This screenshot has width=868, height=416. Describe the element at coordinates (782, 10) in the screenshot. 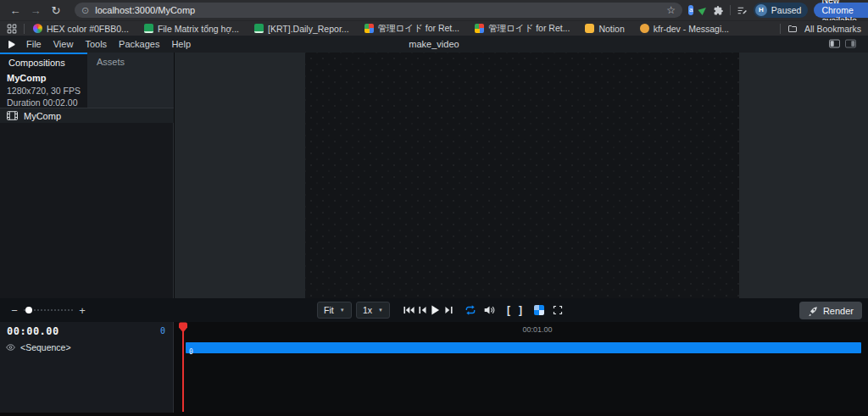

I see `profile-sync-pill: H Paused` at that location.